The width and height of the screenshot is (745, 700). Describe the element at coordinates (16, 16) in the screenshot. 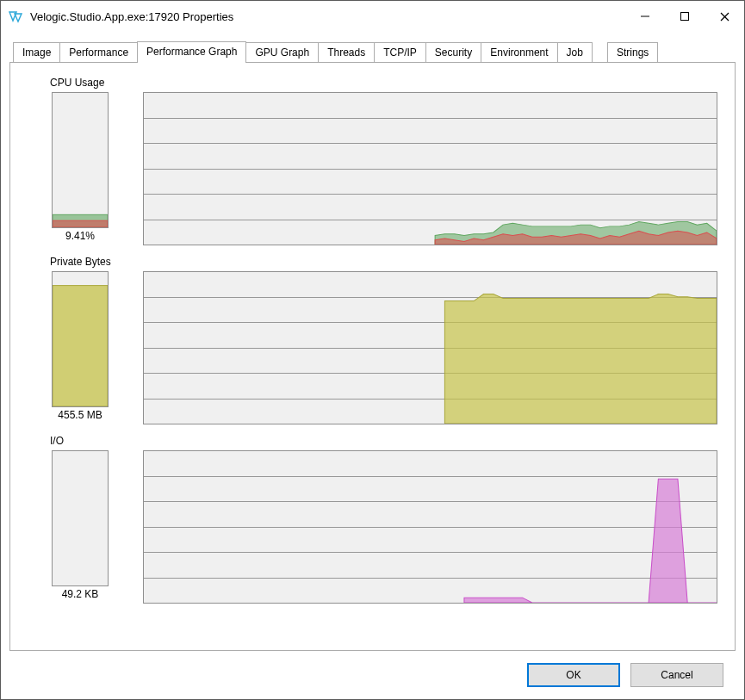

I see `app-icon` at that location.